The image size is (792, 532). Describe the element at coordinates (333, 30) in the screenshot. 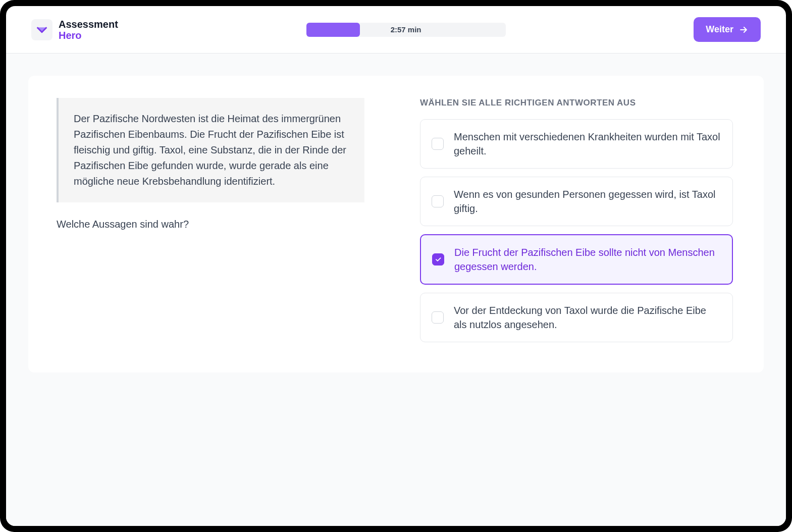

I see `progress-fill` at that location.